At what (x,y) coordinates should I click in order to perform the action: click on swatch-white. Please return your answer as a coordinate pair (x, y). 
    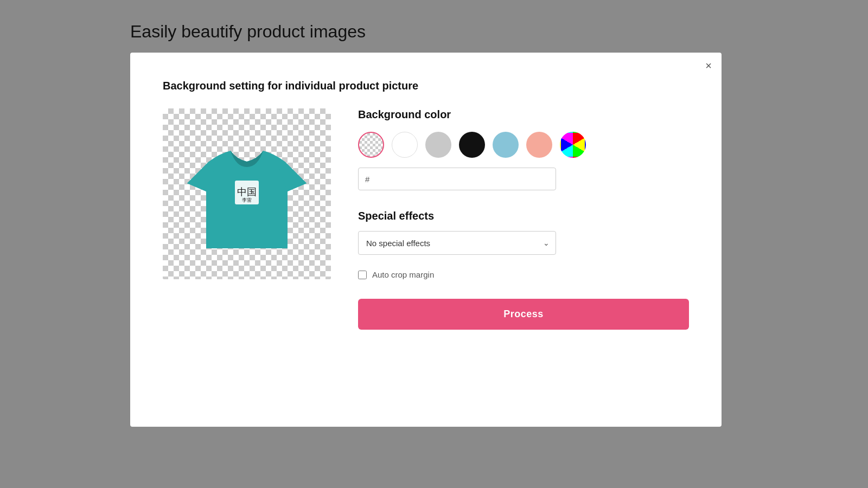
    Looking at the image, I should click on (405, 145).